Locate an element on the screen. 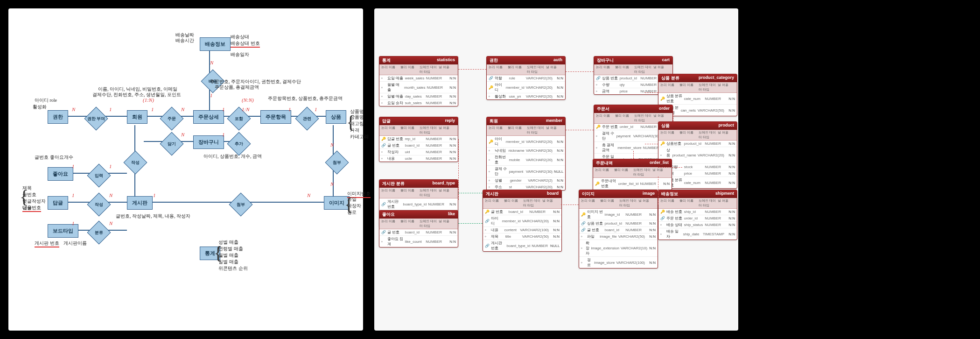 The image size is (980, 339). table-auth: 권한auth논리 이름물리 이름도메인 데이터 타입널 허용🔗역할roleVAR… is located at coordinates (526, 78).